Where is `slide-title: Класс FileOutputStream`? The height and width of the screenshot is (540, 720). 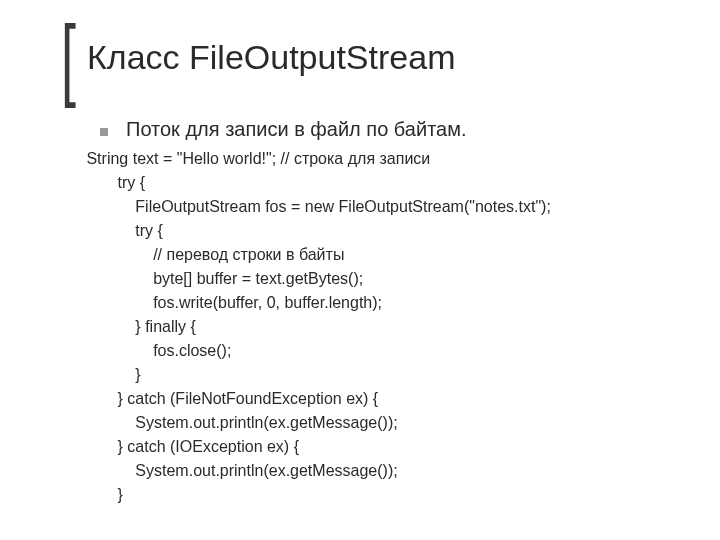
slide-title: Класс FileOutputStream is located at coordinates (271, 58).